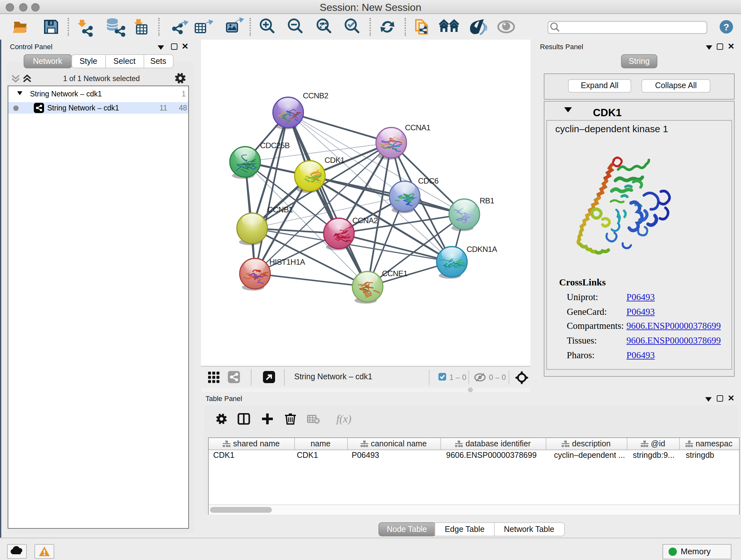 Image resolution: width=741 pixels, height=560 pixels. Describe the element at coordinates (482, 249) in the screenshot. I see `svg-text: CDKN1A` at that location.